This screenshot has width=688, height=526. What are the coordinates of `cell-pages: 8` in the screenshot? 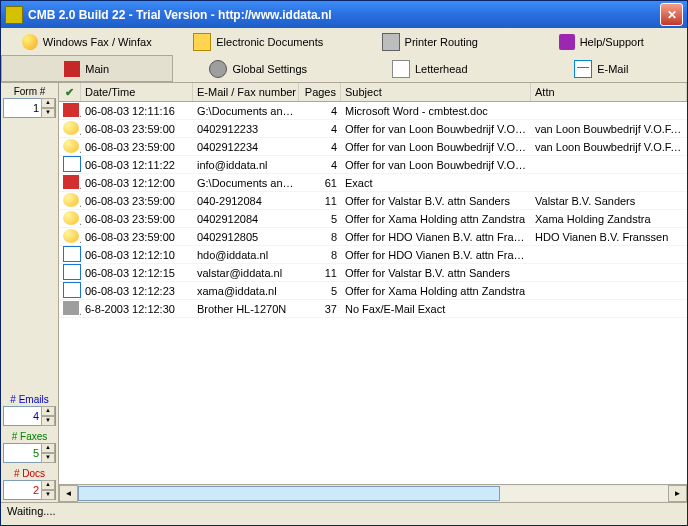 It's located at (320, 255).